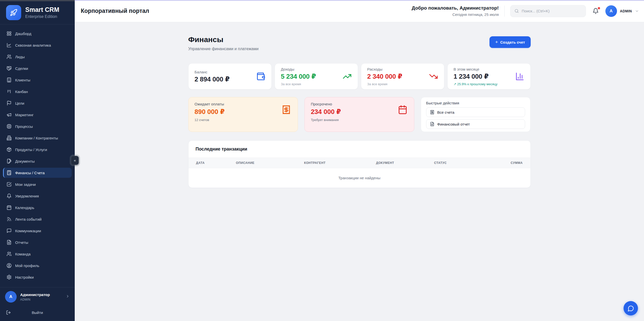 Image resolution: width=644 pixels, height=321 pixels. What do you see at coordinates (455, 8) in the screenshot?
I see `welcome-message: Добро пожаловать, Администратор!` at bounding box center [455, 8].